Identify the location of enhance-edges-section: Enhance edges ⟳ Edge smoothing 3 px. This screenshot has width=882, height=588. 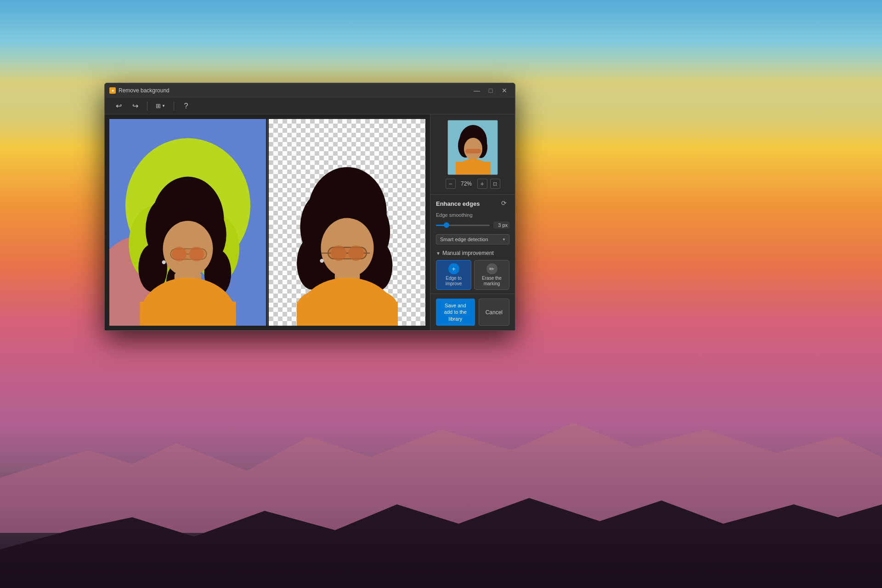
(473, 244).